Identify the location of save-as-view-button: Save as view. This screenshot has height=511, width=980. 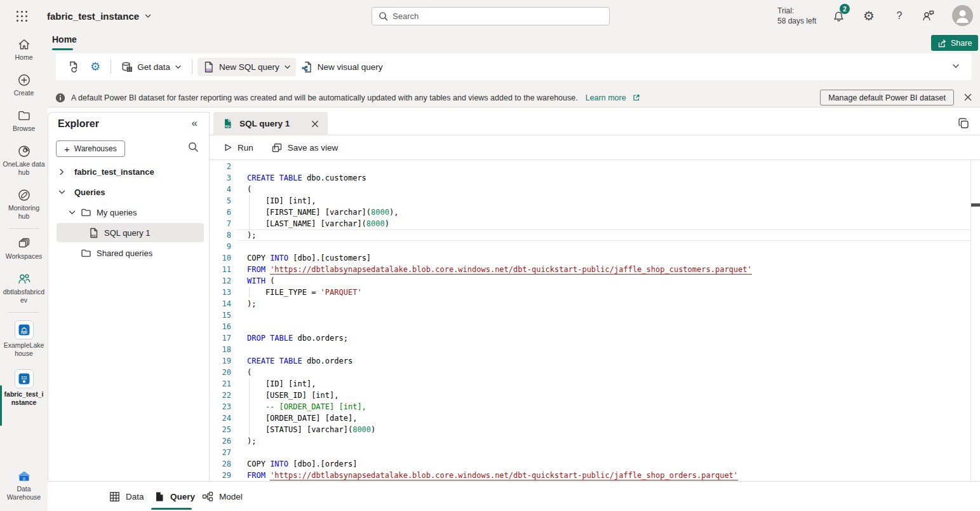
(305, 147).